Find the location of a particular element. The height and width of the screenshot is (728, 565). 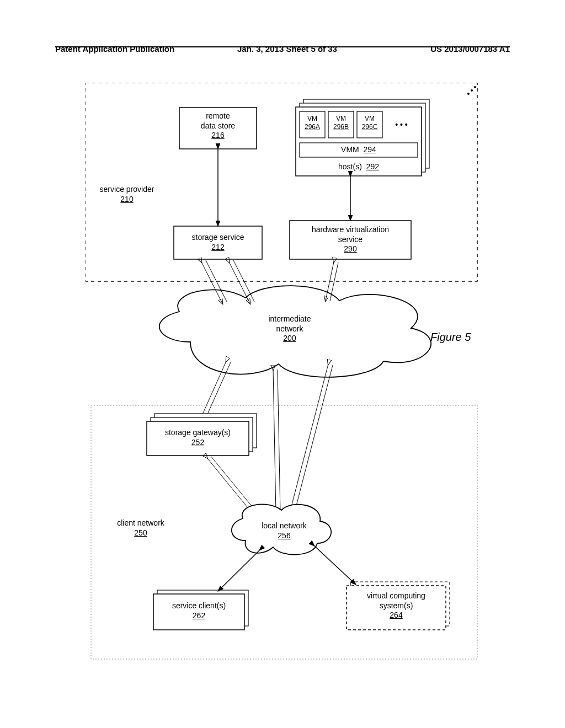

client-network-label: client network 250 is located at coordinates (141, 528).